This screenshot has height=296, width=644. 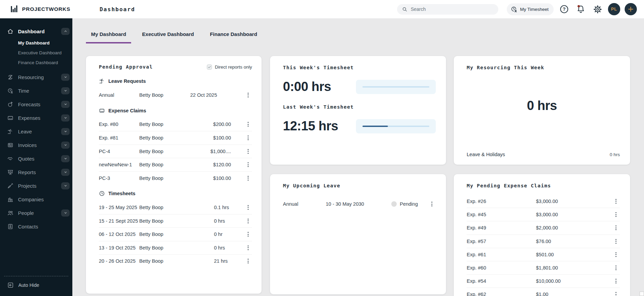 What do you see at coordinates (109, 37) in the screenshot?
I see `tab-my-dashboard: My Dashboard` at bounding box center [109, 37].